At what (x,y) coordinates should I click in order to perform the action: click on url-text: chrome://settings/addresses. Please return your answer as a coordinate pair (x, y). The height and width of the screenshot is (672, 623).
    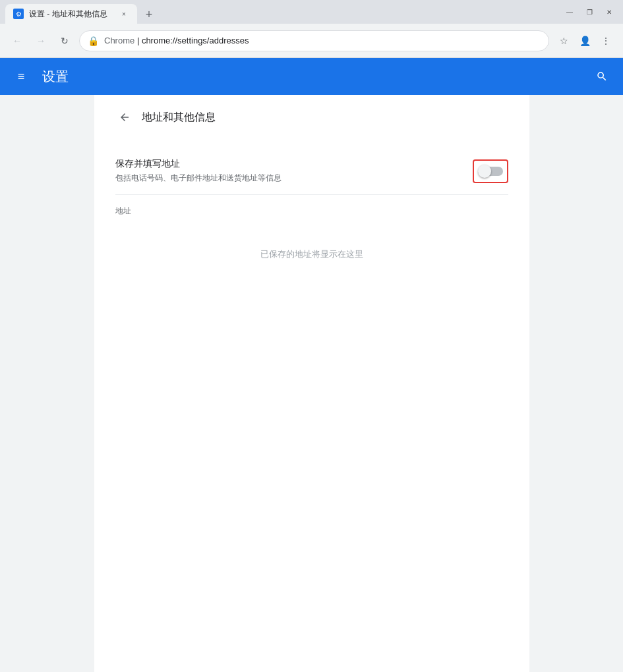
    Looking at the image, I should click on (195, 41).